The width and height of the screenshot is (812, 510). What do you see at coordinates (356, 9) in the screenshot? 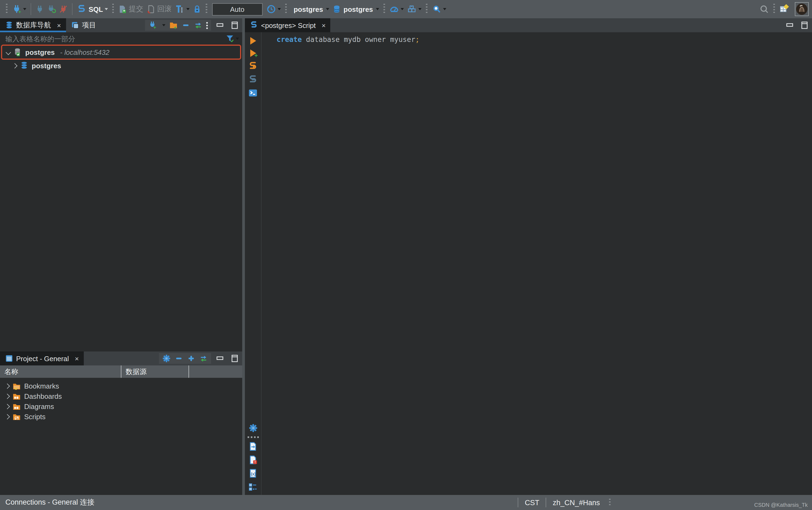
I see `database-selector: postgres` at bounding box center [356, 9].